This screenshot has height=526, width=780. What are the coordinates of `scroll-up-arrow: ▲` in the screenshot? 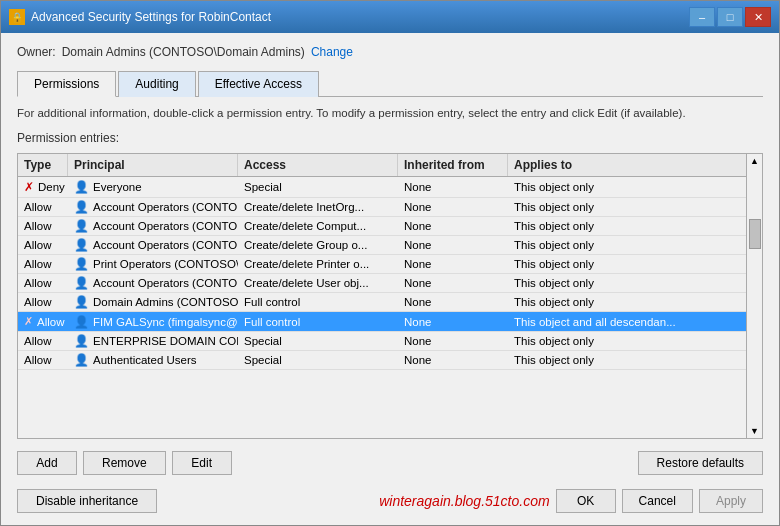 It's located at (754, 161).